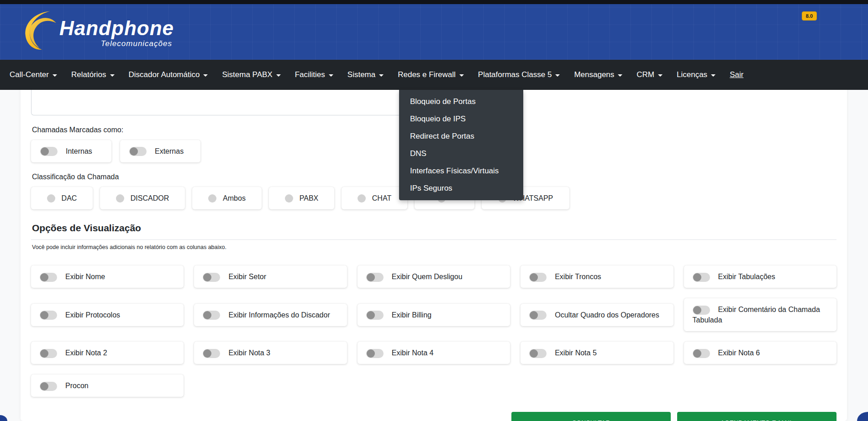  I want to click on nav-menu-label: Call-Center, so click(29, 75).